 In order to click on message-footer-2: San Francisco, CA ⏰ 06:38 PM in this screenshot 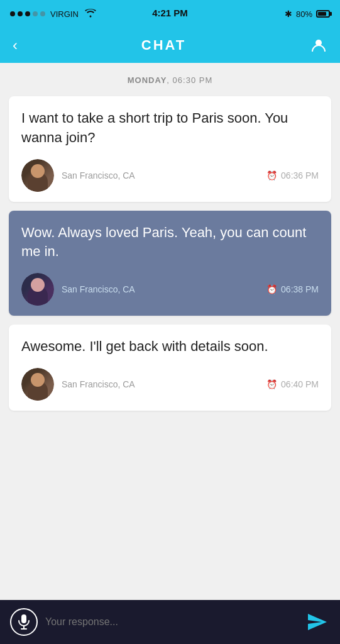, I will do `click(170, 289)`.